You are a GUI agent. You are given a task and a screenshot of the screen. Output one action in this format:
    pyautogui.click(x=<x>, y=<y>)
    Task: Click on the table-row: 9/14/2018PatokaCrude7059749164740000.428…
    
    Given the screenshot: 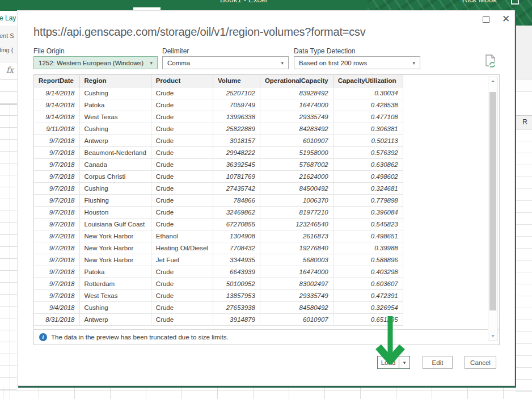 What is the action you would take?
    pyautogui.click(x=218, y=104)
    